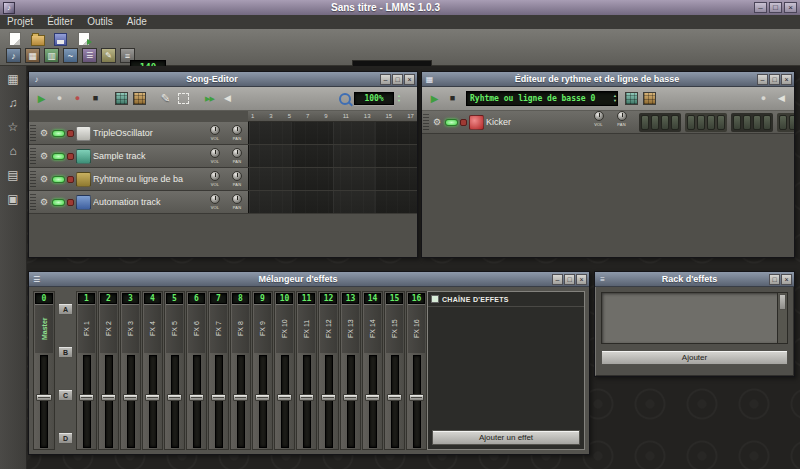 This screenshot has height=469, width=800. Describe the element at coordinates (262, 329) in the screenshot. I see `fx-channel-name: FX 9` at that location.